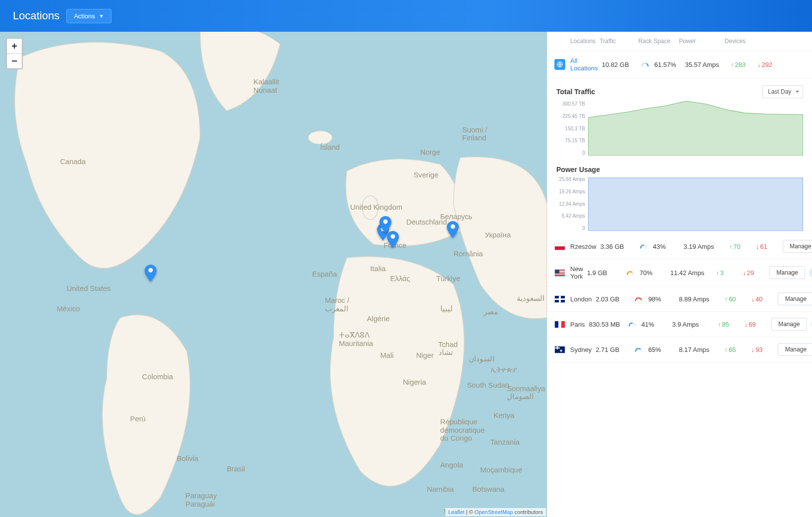  What do you see at coordinates (457, 512) in the screenshot?
I see `leaflet-link: Leaflet` at bounding box center [457, 512].